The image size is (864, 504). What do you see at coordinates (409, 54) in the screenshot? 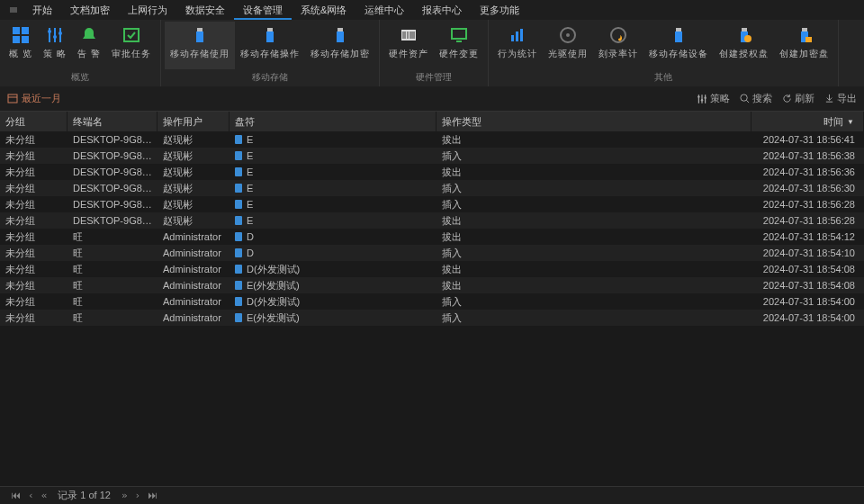
I see `ribbon-label: 硬件资产` at bounding box center [409, 54].